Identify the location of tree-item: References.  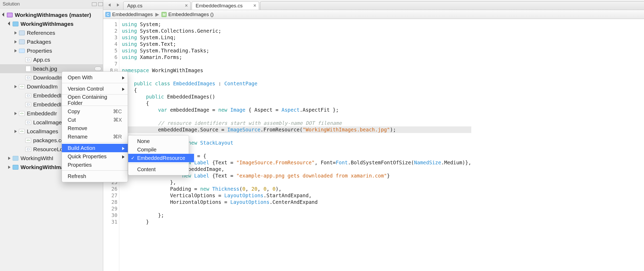
(52, 33).